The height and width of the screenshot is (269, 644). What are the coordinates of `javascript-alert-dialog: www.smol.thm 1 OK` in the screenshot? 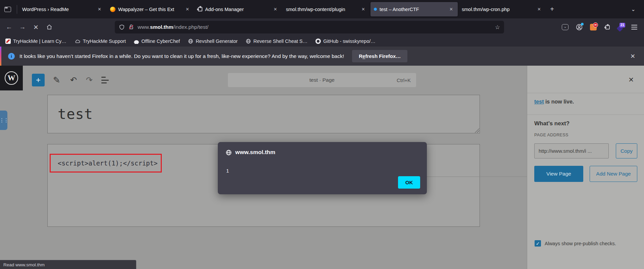 It's located at (322, 168).